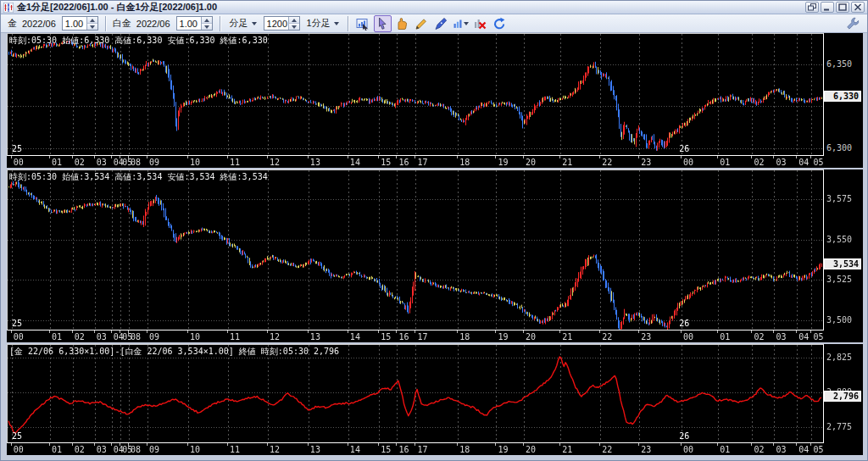 The image size is (868, 461). What do you see at coordinates (853, 24) in the screenshot?
I see `settings-wrench-icon` at bounding box center [853, 24].